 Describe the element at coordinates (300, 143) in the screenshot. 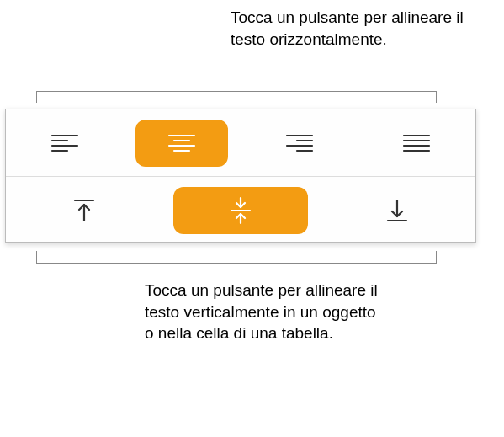

I see `align-right-icon` at that location.